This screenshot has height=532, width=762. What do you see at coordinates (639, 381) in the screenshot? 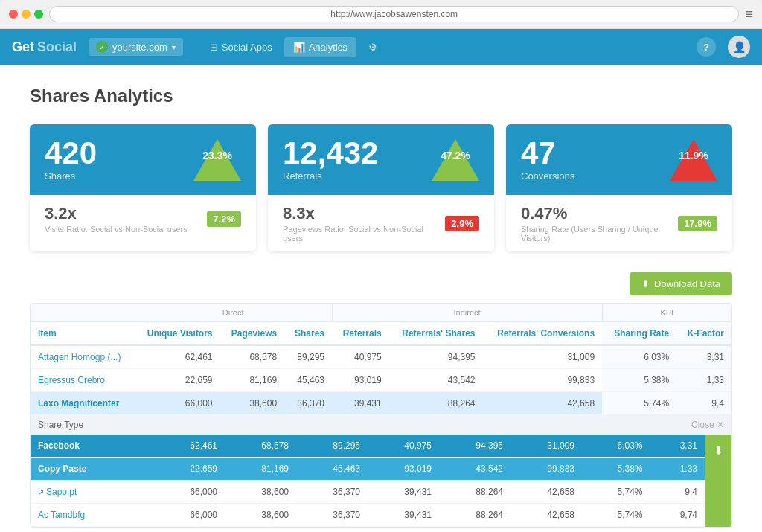
I see `row-sharing-rate: 5,38%` at bounding box center [639, 381].